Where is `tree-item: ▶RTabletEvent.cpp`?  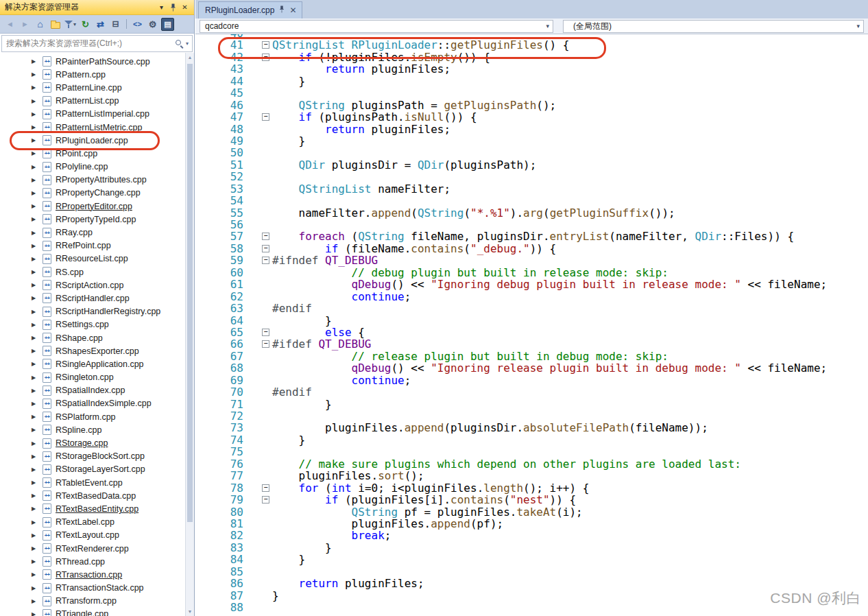 tree-item: ▶RTabletEvent.cpp is located at coordinates (93, 483).